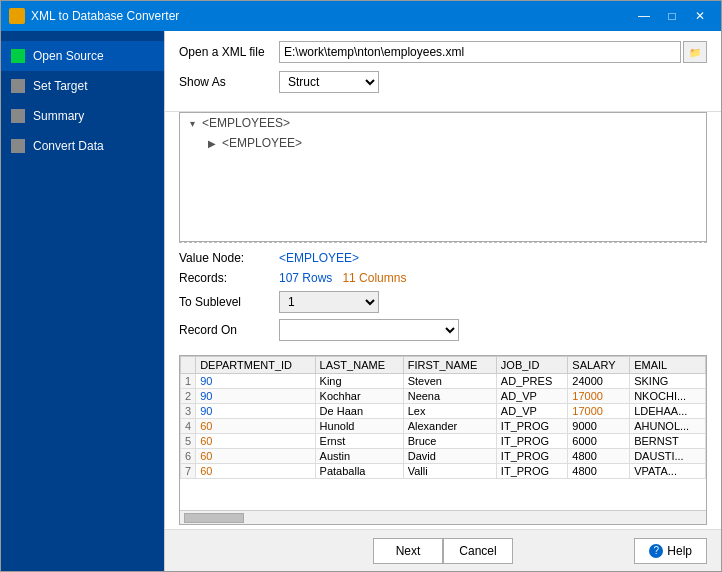 This screenshot has height=572, width=722. I want to click on sidebar-item-summary: Summary, so click(82, 116).